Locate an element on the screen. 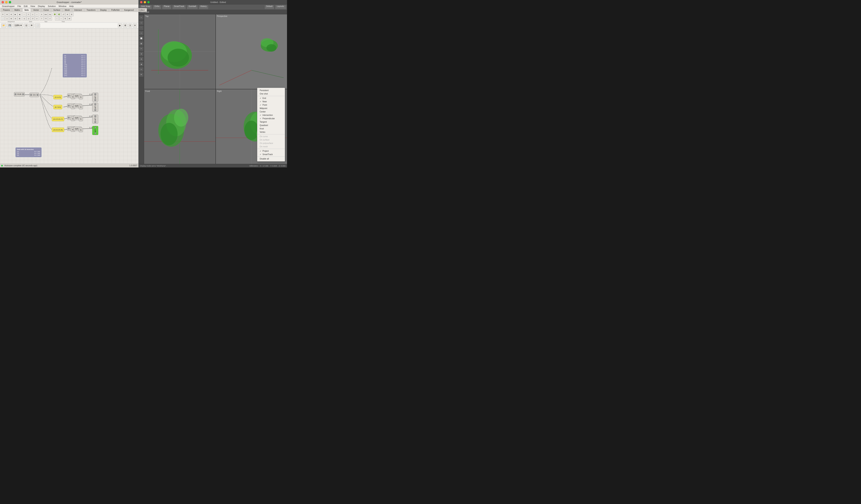  context-knot: Knot is located at coordinates (271, 129).